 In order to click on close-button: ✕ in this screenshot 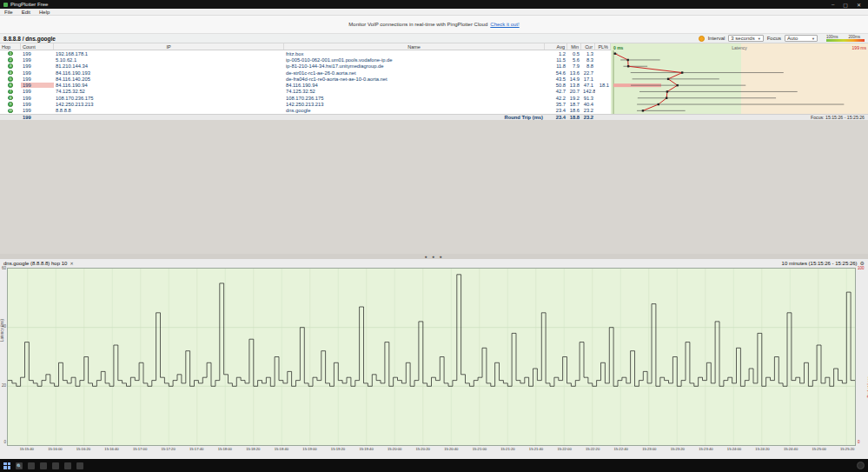, I will do `click(858, 5)`.